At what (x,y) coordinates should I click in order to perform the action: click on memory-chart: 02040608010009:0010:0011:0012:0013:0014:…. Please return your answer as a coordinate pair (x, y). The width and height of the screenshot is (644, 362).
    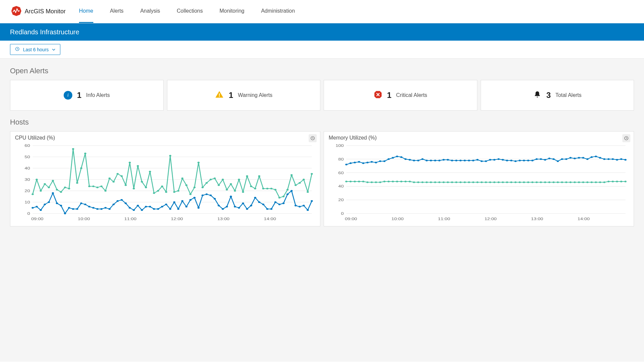
    Looking at the image, I should click on (479, 183).